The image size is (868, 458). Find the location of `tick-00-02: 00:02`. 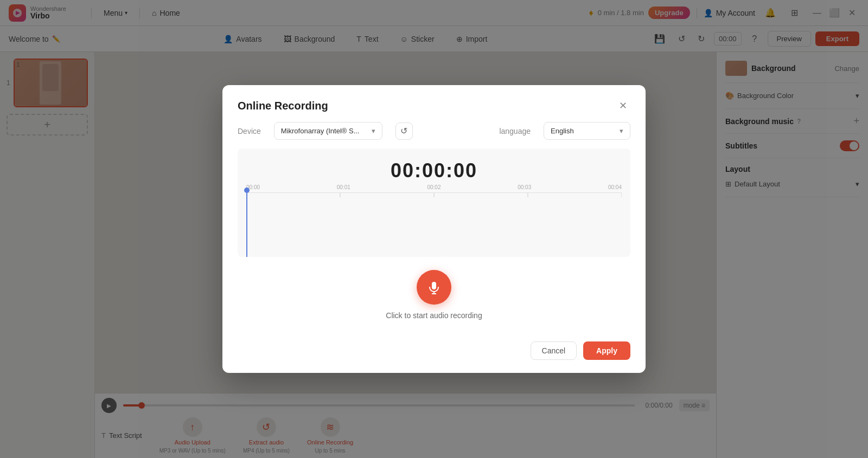

tick-00-02: 00:02 is located at coordinates (434, 188).